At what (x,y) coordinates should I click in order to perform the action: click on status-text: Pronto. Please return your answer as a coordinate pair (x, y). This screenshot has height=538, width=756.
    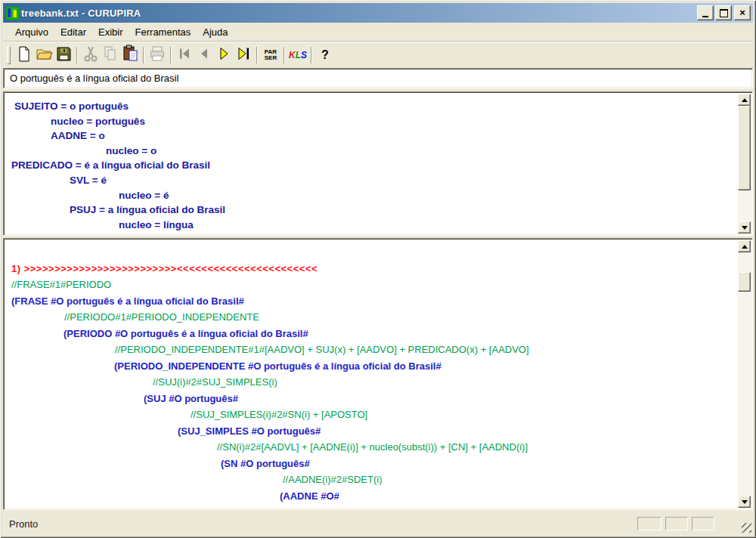
    Looking at the image, I should click on (23, 524).